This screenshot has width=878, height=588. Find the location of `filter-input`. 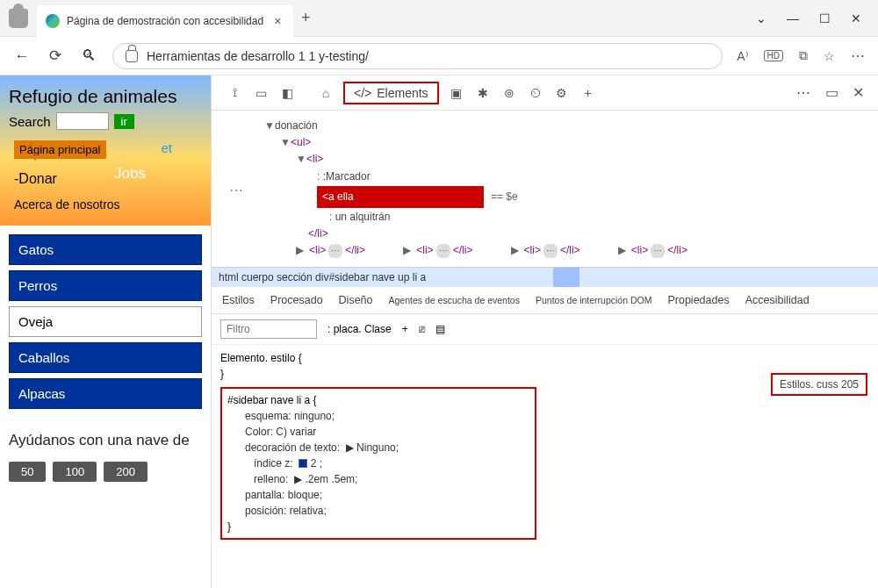

filter-input is located at coordinates (269, 329).